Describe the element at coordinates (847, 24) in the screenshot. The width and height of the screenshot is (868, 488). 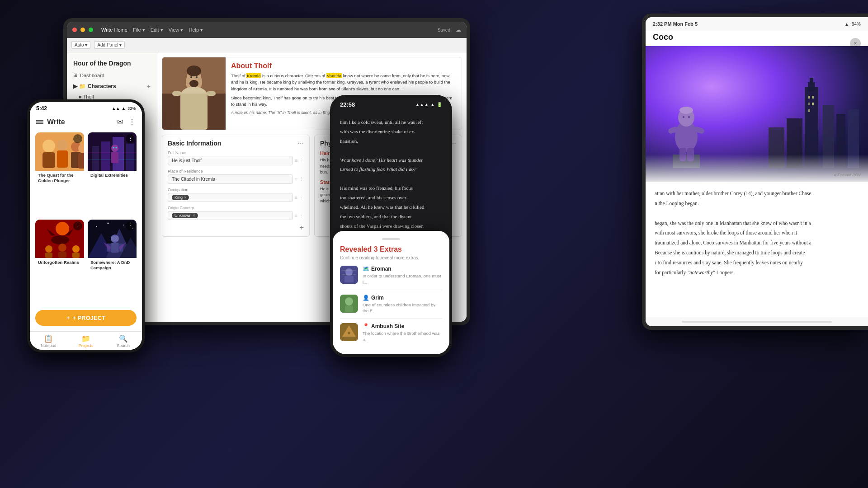
I see `tr-wifi-icon: ▲` at that location.